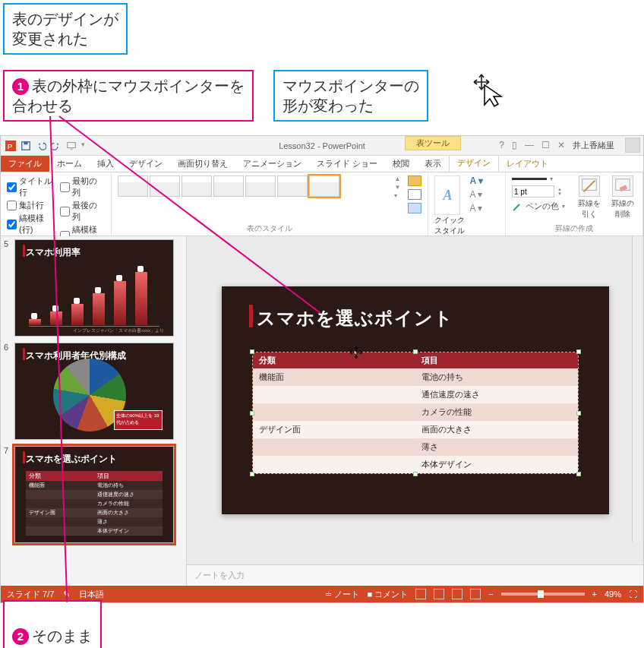 Image resolution: width=644 pixels, height=648 pixels. I want to click on save-icon, so click(26, 146).